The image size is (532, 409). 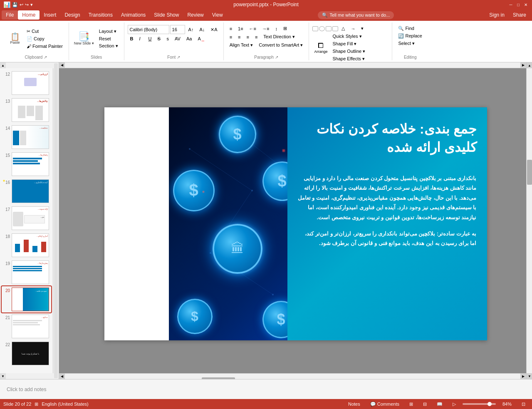 I want to click on restore-button: □, so click(x=518, y=5).